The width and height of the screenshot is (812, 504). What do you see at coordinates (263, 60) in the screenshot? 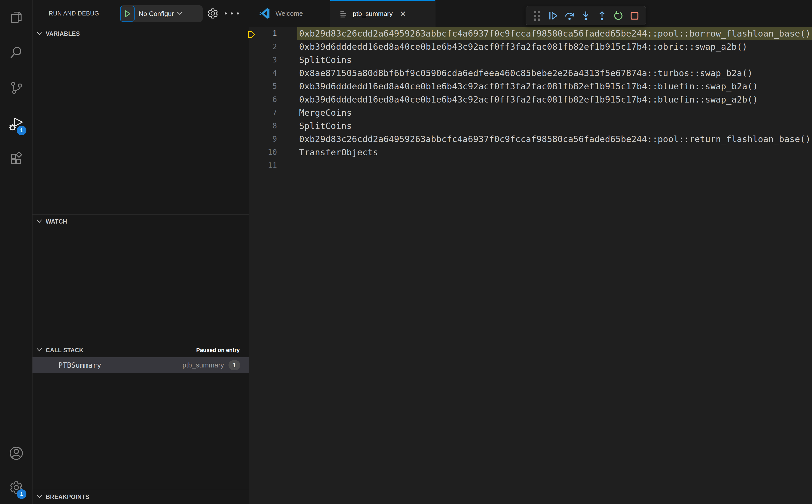
I see `line-number: 3` at bounding box center [263, 60].